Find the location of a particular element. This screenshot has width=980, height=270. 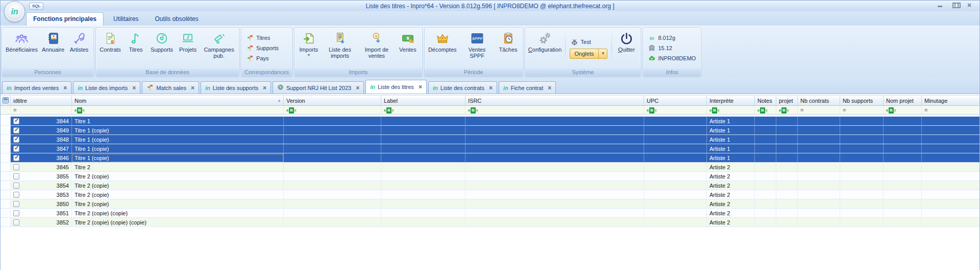

restore-icon is located at coordinates (955, 5).